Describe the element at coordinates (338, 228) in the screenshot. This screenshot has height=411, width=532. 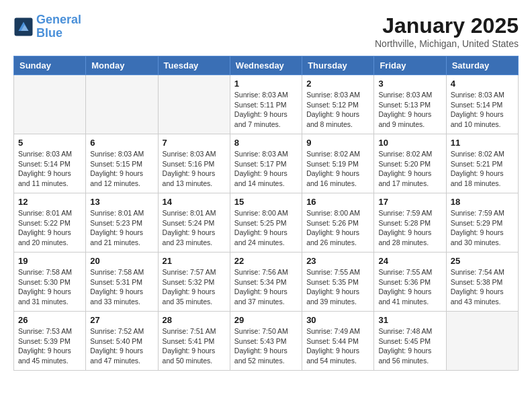
I see `day-info: Sunrise: 8:00 AM Sunset: 5:26 PM Dayligh…` at that location.